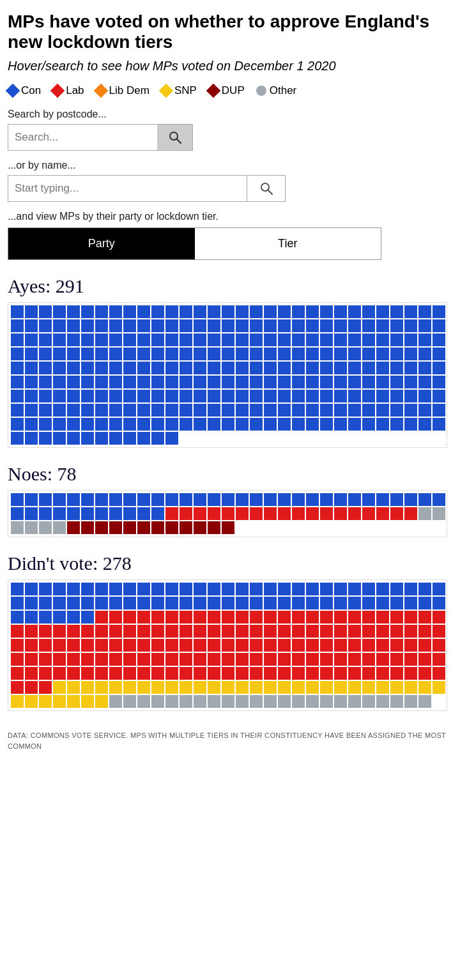  Describe the element at coordinates (288, 244) in the screenshot. I see `tab-tier: Tier` at that location.